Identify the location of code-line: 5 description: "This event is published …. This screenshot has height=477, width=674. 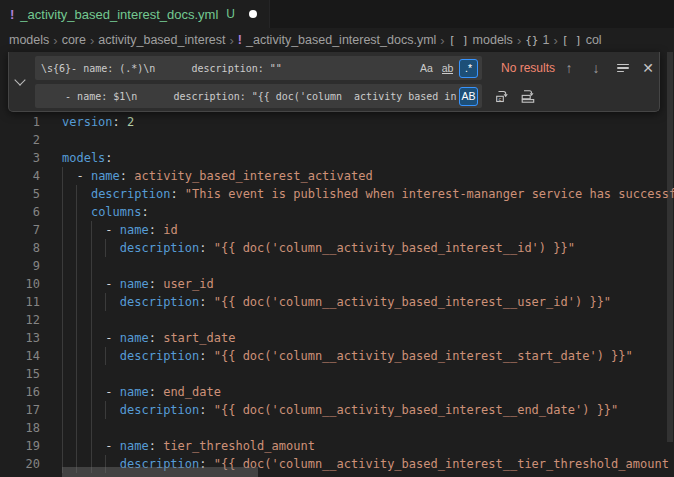
(337, 194).